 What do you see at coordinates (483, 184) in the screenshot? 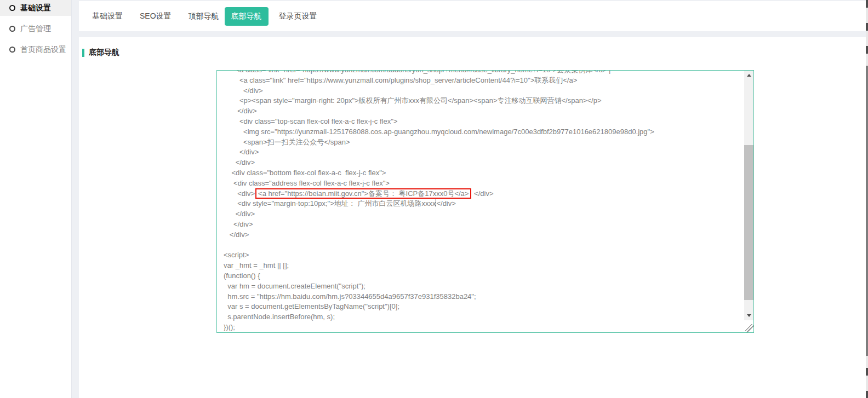
I see `code-line: <div class="address flex-col flex-a-c fl…` at bounding box center [483, 184].